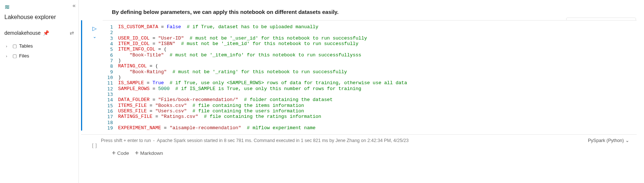  Describe the element at coordinates (609, 141) in the screenshot. I see `kernel-selector: PySpark (Python) ⌄` at that location.